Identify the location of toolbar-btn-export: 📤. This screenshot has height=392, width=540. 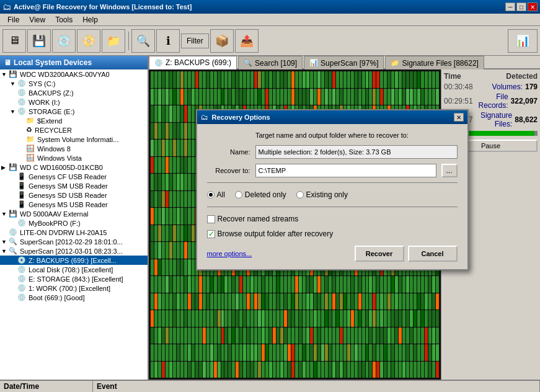
(247, 41).